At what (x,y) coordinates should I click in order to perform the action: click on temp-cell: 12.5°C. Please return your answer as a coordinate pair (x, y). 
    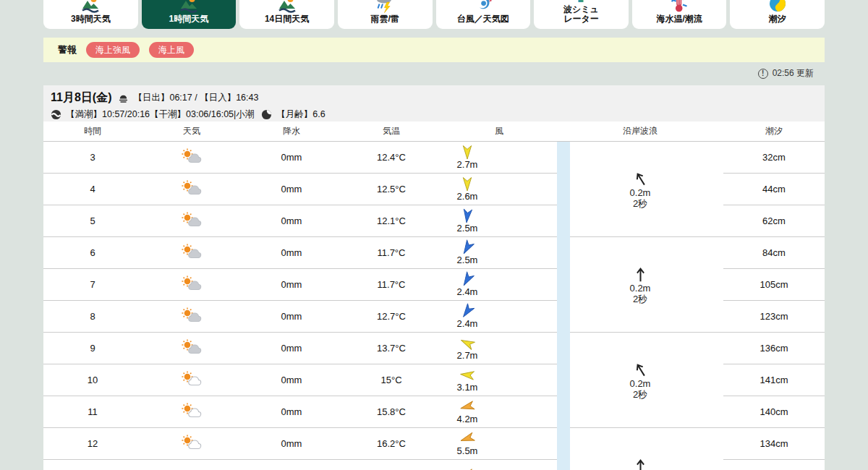
    Looking at the image, I should click on (391, 189).